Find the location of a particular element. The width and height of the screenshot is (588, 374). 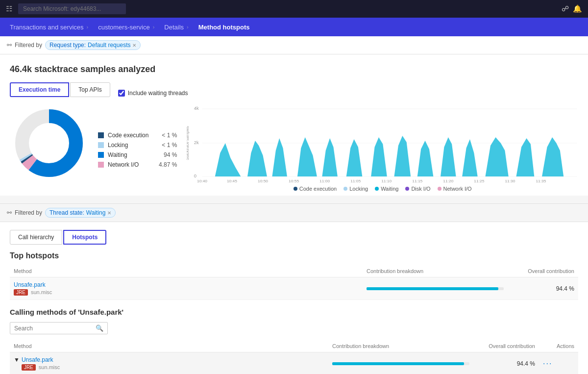

calling-col-overall: Overall contribution is located at coordinates (507, 346).